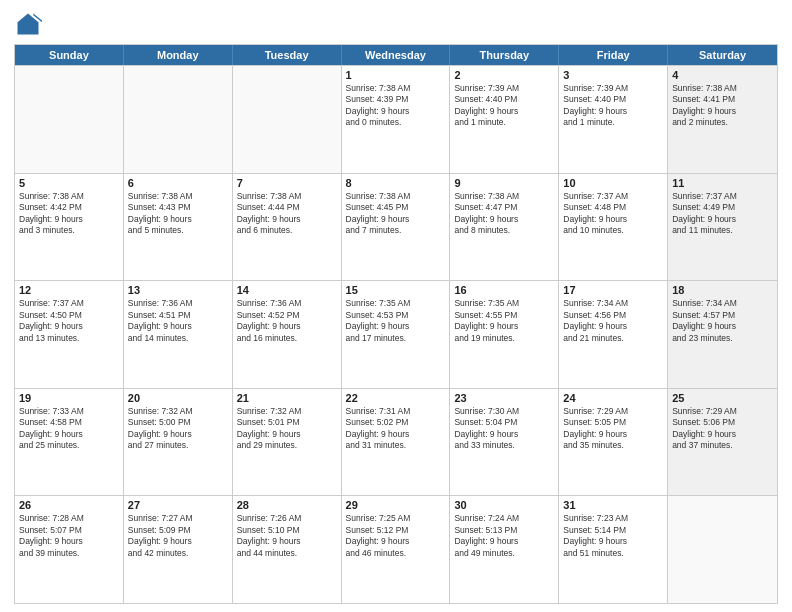  What do you see at coordinates (288, 334) in the screenshot?
I see `cal-cell-r2-c2: 14Sunrise: 7:36 AMSunset: 4:52 PMDayligh…` at bounding box center [288, 334].